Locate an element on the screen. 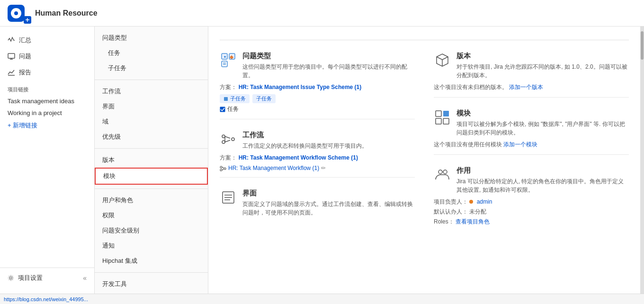 The width and height of the screenshot is (644, 304). app-logo-inner is located at coordinates (16, 13).